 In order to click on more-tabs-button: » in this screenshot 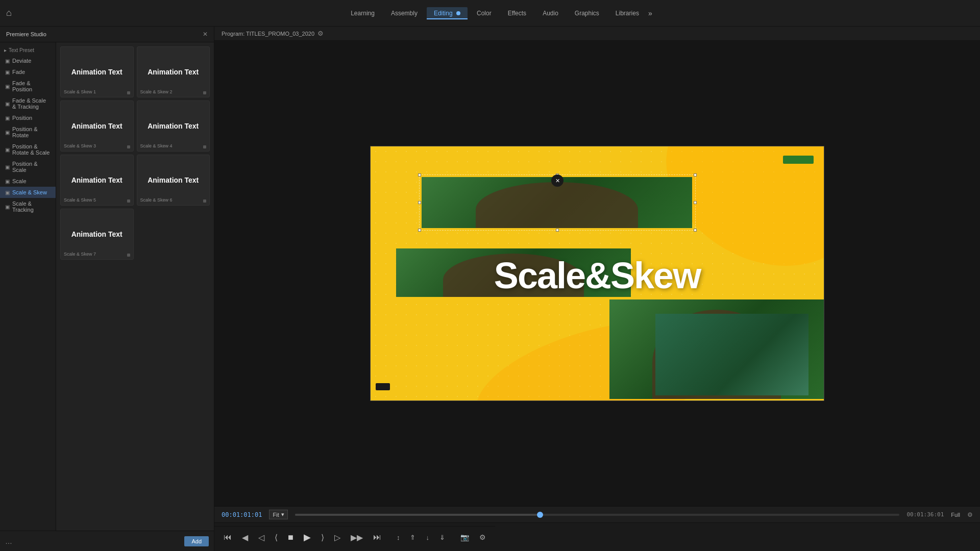, I will do `click(650, 13)`.